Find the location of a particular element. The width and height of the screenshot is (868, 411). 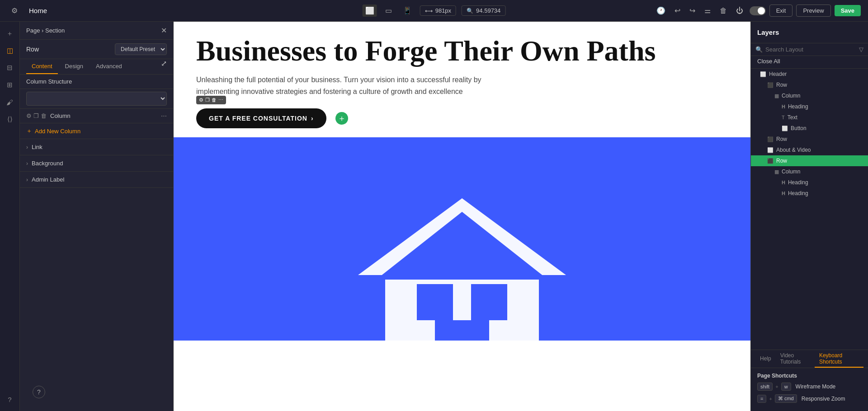

cta-more-icon: ⋯ is located at coordinates (221, 100).